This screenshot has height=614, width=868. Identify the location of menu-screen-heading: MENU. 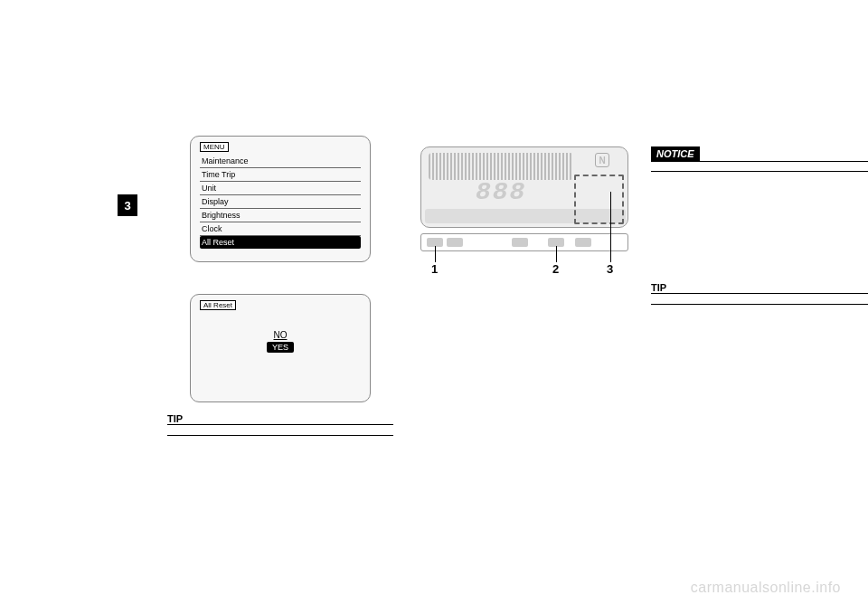
(214, 146).